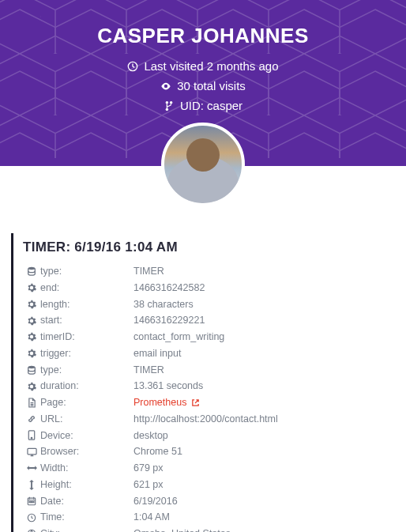  I want to click on arrows-h-icon, so click(32, 468).